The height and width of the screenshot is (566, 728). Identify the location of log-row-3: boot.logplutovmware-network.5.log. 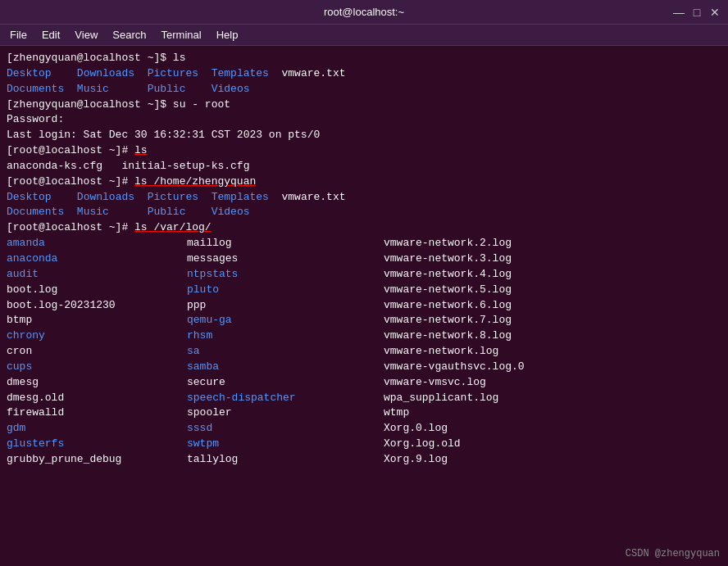
(364, 290).